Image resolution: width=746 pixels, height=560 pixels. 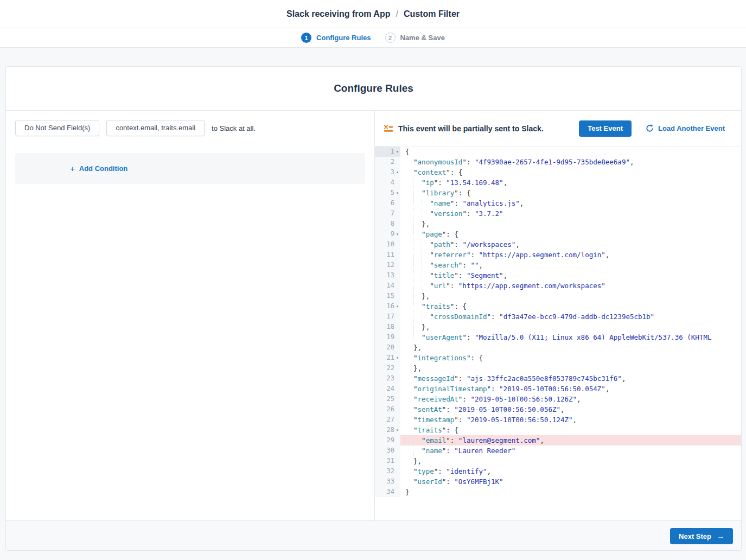 I want to click on code-line: "crossDomainId": "df3a47ee-bcc9-479d-add…, so click(x=571, y=317).